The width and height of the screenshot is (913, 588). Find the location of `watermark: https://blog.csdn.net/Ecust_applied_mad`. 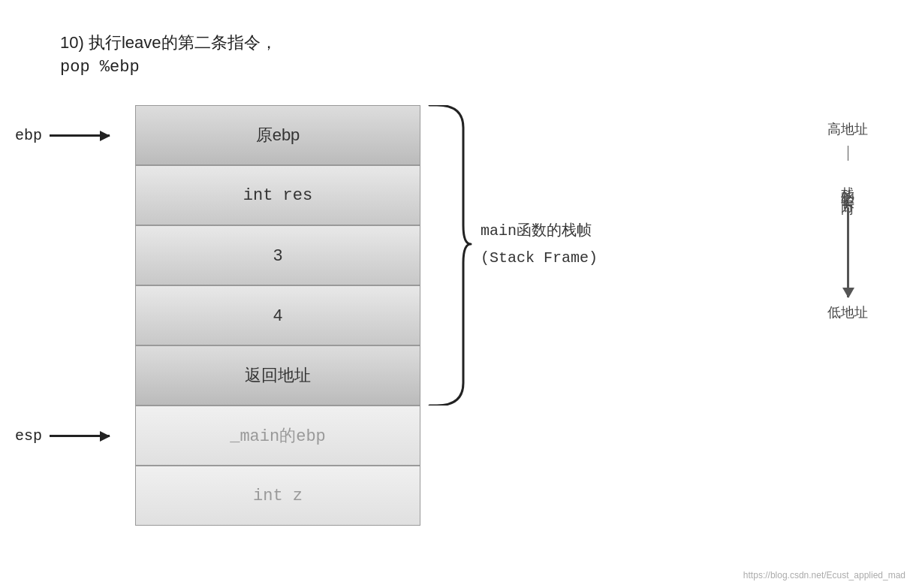

watermark: https://blog.csdn.net/Ecust_applied_mad is located at coordinates (824, 575).